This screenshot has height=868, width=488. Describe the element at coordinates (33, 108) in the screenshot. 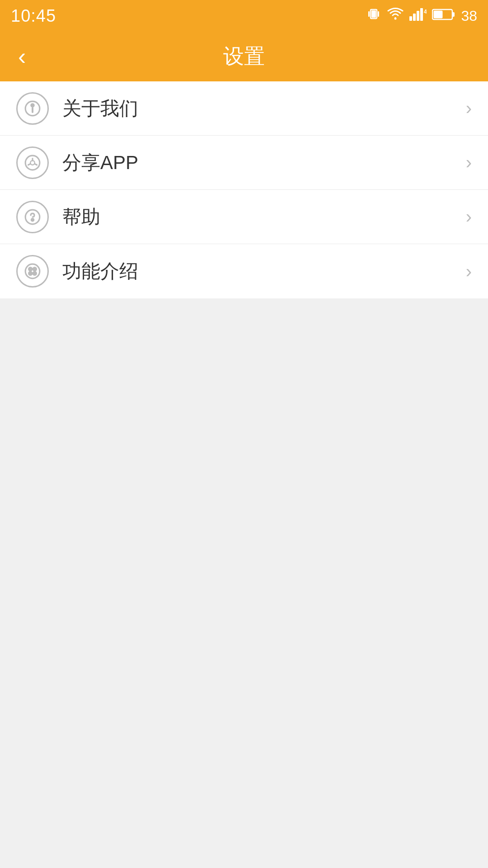

I see `about-icon` at that location.